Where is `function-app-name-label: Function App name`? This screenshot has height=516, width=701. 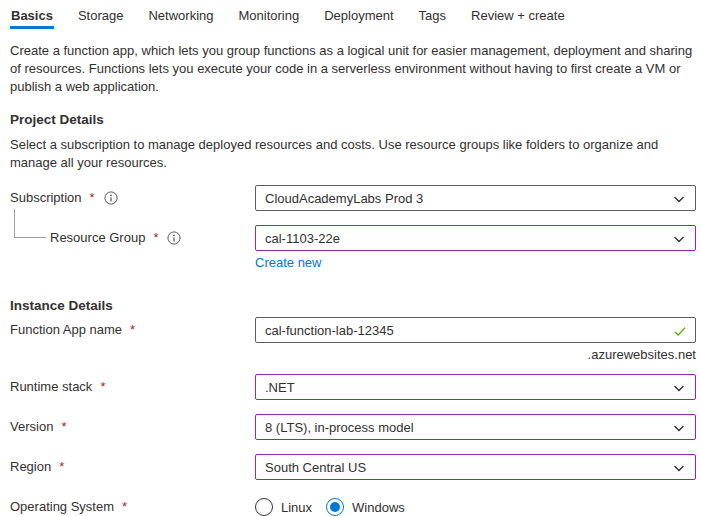
function-app-name-label: Function App name is located at coordinates (66, 330).